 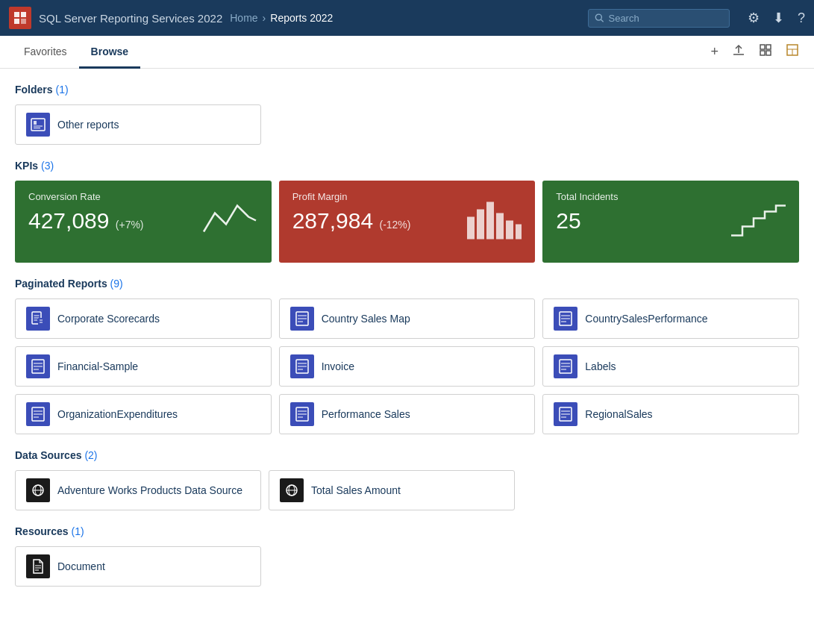 What do you see at coordinates (150, 490) in the screenshot?
I see `datasource-label-adventure-works: Adventure Works Products Data Source` at bounding box center [150, 490].